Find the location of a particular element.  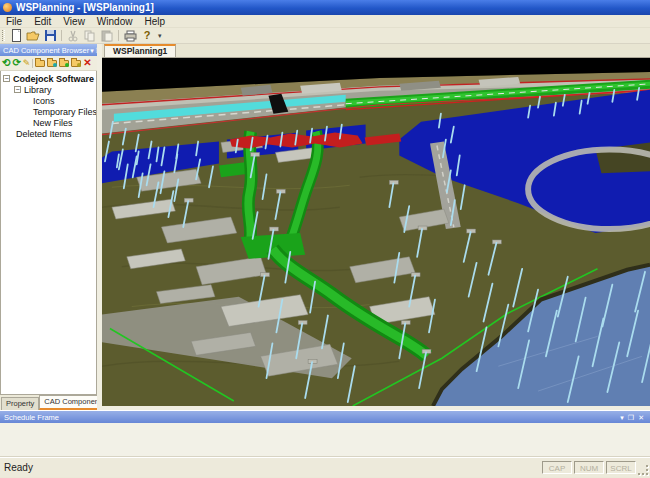

status-bar: Ready CAP NUM SCRL is located at coordinates (325, 467).